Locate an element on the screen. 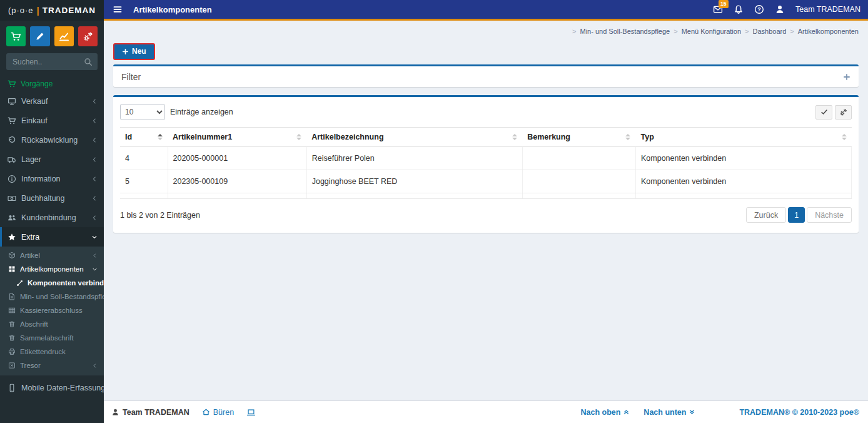 The height and width of the screenshot is (423, 868). sidebar-item-kundenbindung: Kundenbindung is located at coordinates (52, 218).